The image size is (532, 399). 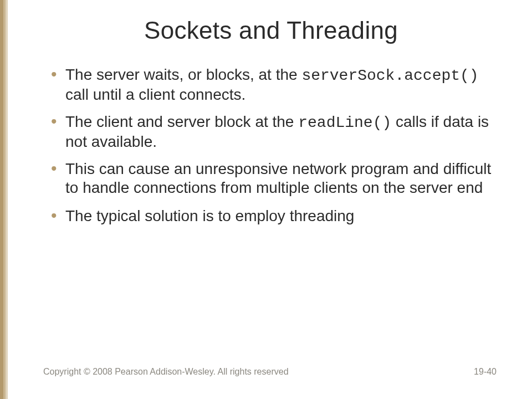 I want to click on bullet-text-pre: This can cause an unresponsive network p…, so click(x=278, y=178).